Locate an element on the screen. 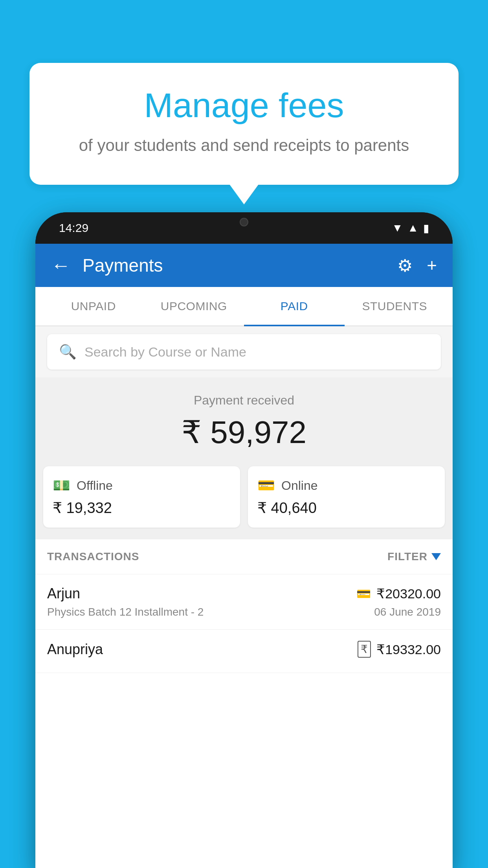 The width and height of the screenshot is (488, 868). online-card-header: 💳 Online is located at coordinates (347, 485).